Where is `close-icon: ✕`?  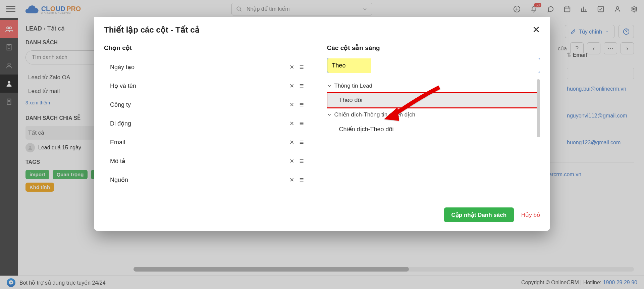
close-icon: ✕ is located at coordinates (536, 30).